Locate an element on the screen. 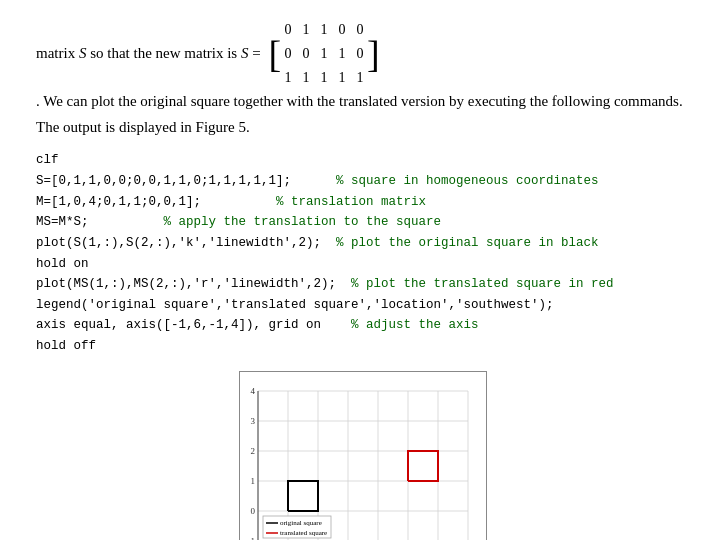 The width and height of the screenshot is (726, 540). code-line-7: plot(MS(1,:),MS(2,:),'r','linewidth',2);… is located at coordinates (363, 284).